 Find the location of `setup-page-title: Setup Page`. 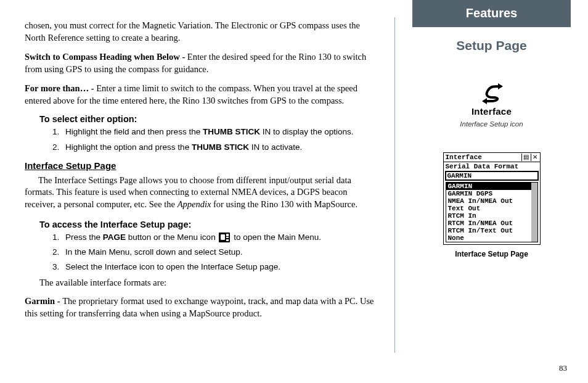

setup-page-title: Setup Page is located at coordinates (492, 46).